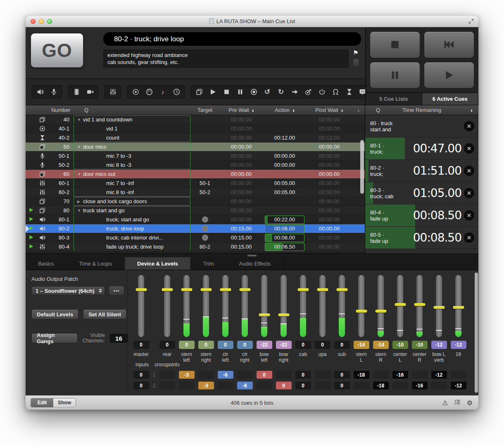 The image size is (504, 446). What do you see at coordinates (285, 165) in the screenshot?
I see `action-cell: 00:00.00` at bounding box center [285, 165].